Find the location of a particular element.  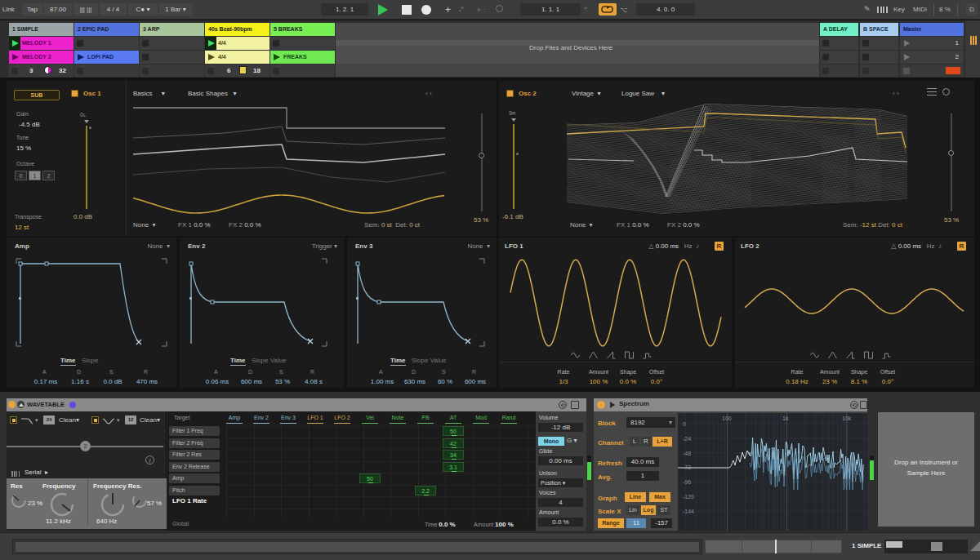

svg-text: -96 is located at coordinates (687, 482).